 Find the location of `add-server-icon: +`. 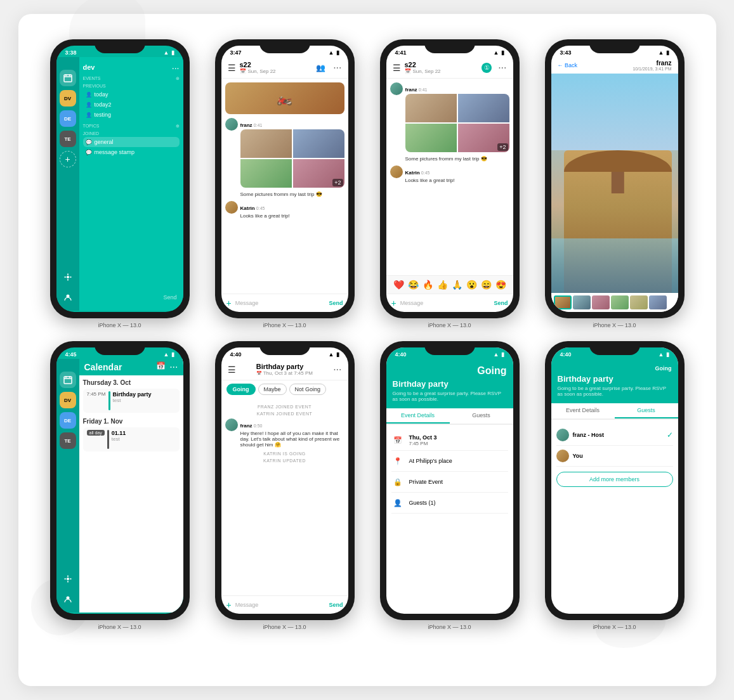

add-server-icon: + is located at coordinates (68, 159).